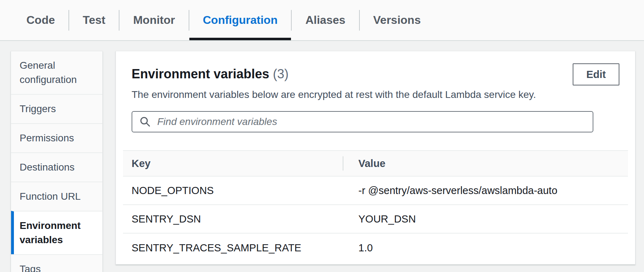 The height and width of the screenshot is (272, 644). Describe the element at coordinates (154, 20) in the screenshot. I see `tab-monitor: Monitor` at that location.